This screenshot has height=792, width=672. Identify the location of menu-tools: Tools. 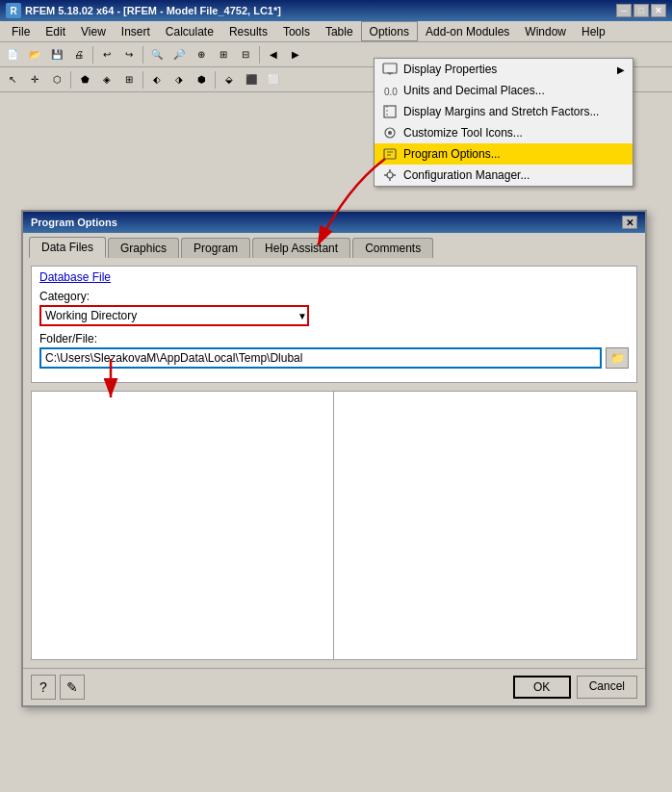
(297, 31).